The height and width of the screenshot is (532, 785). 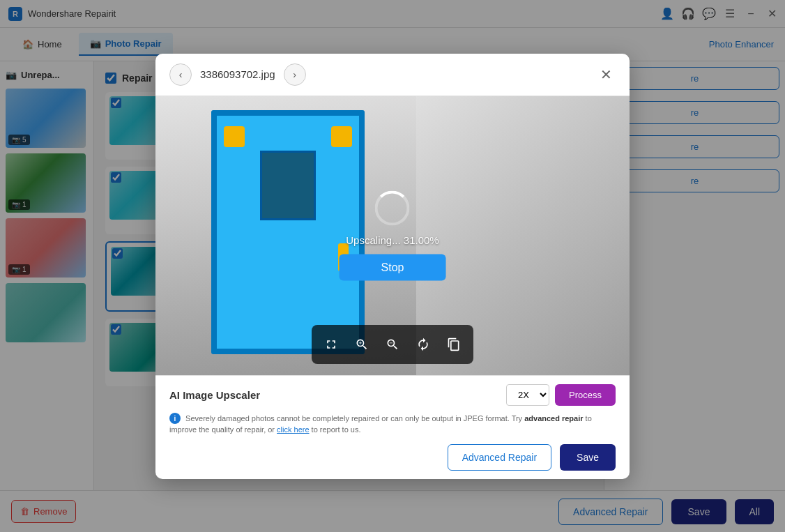 I want to click on modal-toolbar, so click(x=392, y=344).